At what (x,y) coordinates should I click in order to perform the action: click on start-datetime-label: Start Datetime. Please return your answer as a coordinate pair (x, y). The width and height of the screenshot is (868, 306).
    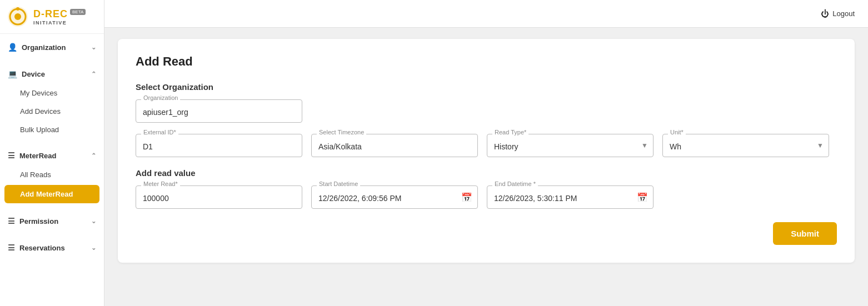
    Looking at the image, I should click on (338, 184).